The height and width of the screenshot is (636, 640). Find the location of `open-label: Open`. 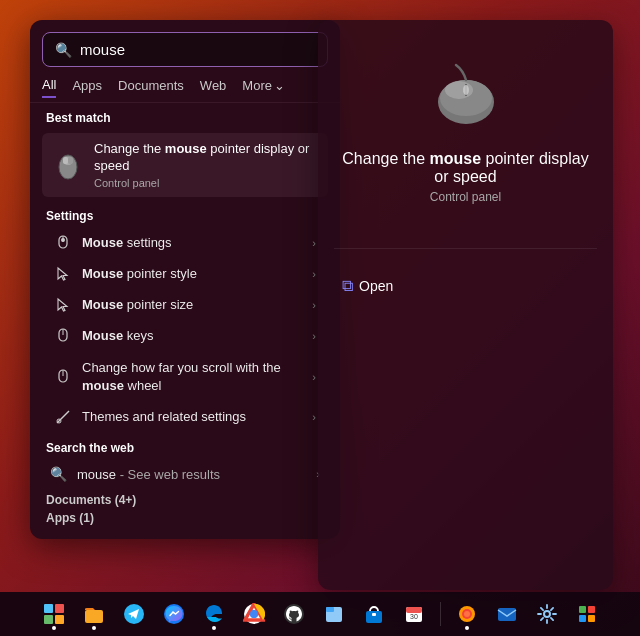

open-label: Open is located at coordinates (376, 286).